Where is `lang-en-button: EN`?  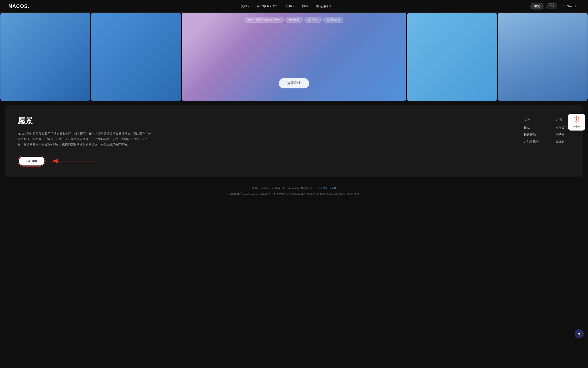 lang-en-button: EN is located at coordinates (552, 6).